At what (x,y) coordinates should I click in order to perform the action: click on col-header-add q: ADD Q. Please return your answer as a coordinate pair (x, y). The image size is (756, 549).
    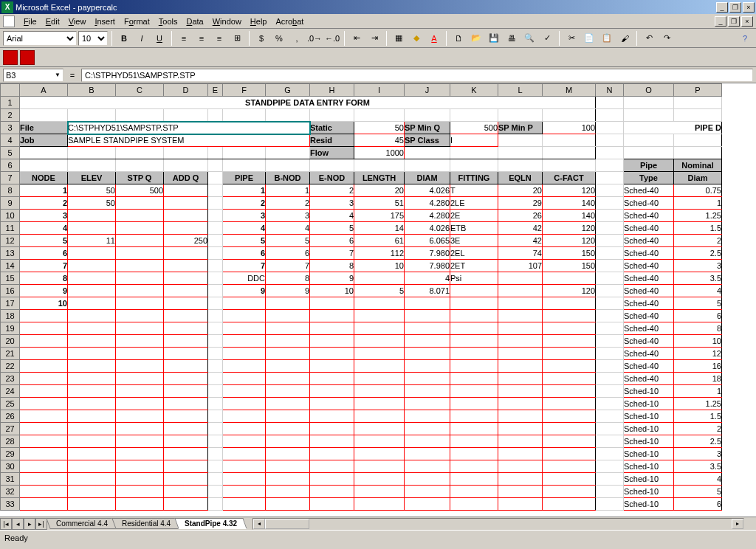
    Looking at the image, I should click on (186, 179).